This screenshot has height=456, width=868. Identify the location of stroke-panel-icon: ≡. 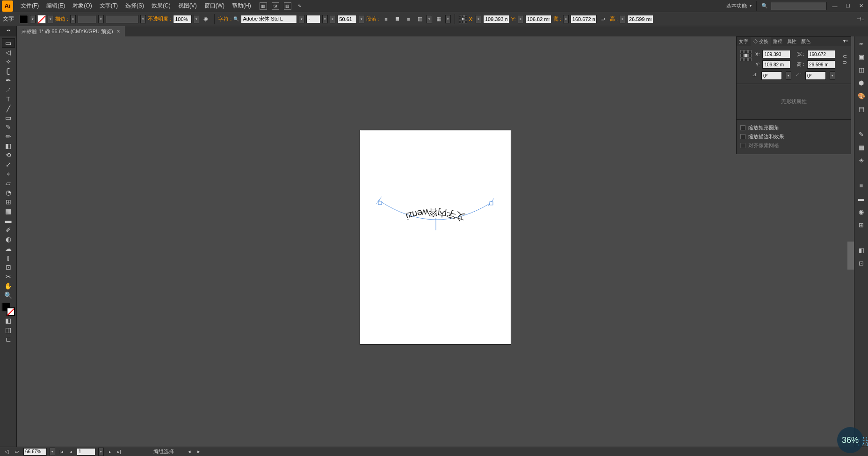
(861, 185).